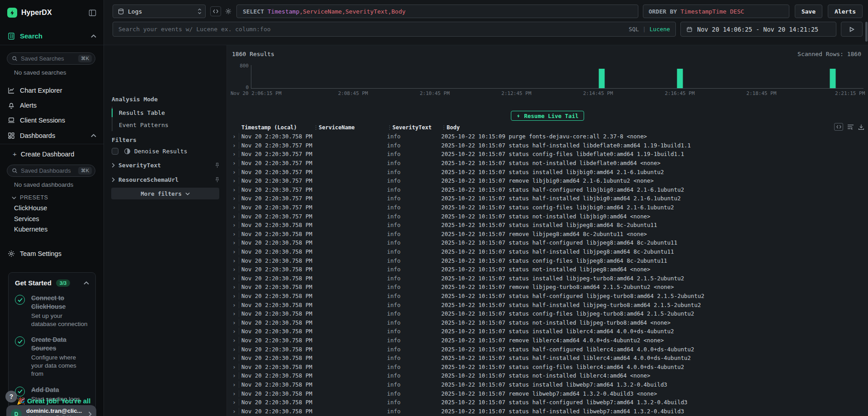 The image size is (868, 416). I want to click on cell-body: 2025-10-22 10:15:07 status half-configur…, so click(655, 349).